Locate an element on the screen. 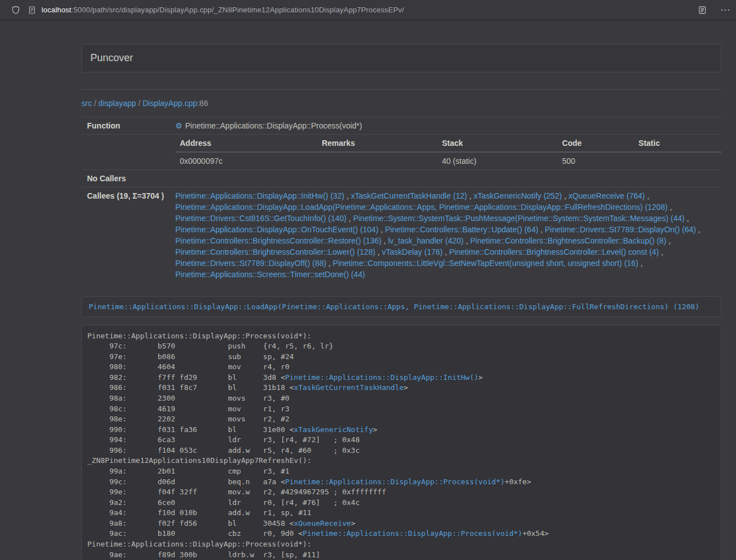 The width and height of the screenshot is (736, 560). metric-column-header: Stack is located at coordinates (497, 144).